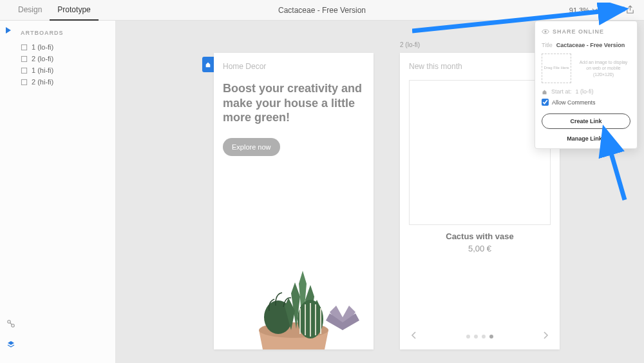 The image size is (644, 363). What do you see at coordinates (591, 45) in the screenshot?
I see `share-title-value: Cactaceae - Free Version` at bounding box center [591, 45].